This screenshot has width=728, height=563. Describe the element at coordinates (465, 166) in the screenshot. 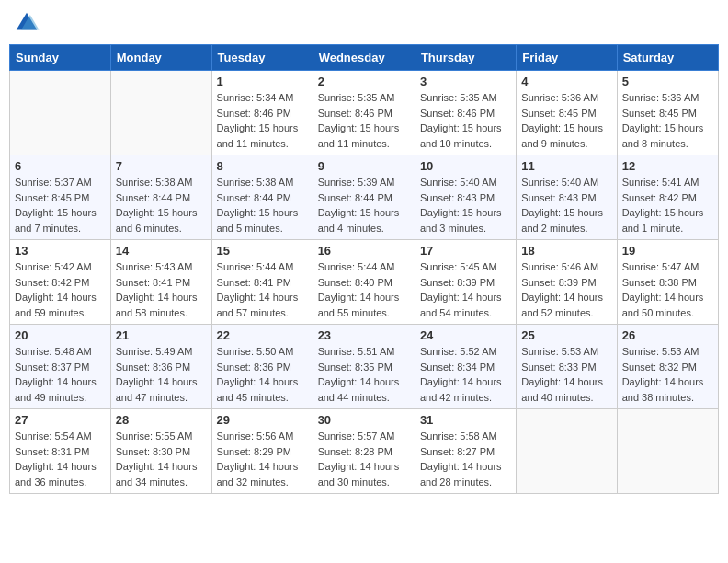

I see `day-number: 10` at that location.